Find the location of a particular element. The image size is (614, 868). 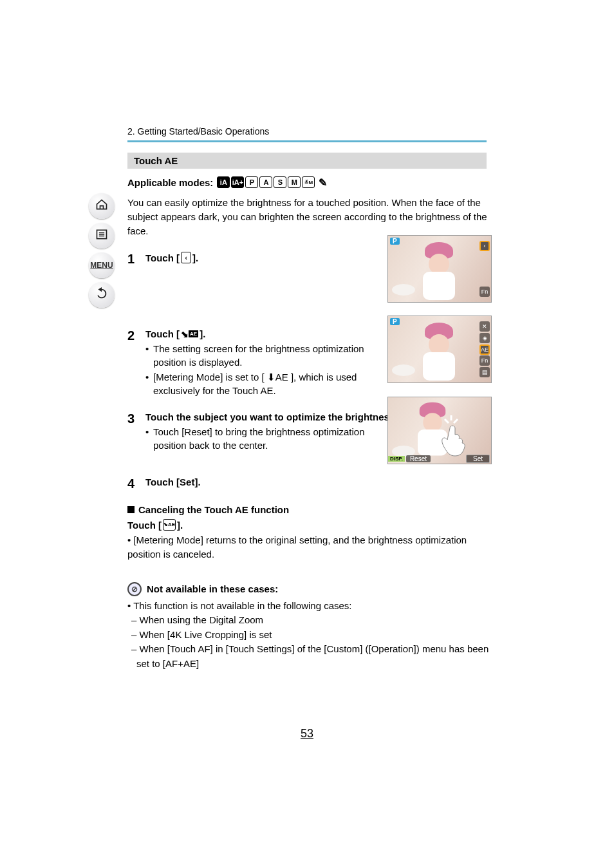

intro-text: You can easily optimize the brightness f… is located at coordinates (312, 216).